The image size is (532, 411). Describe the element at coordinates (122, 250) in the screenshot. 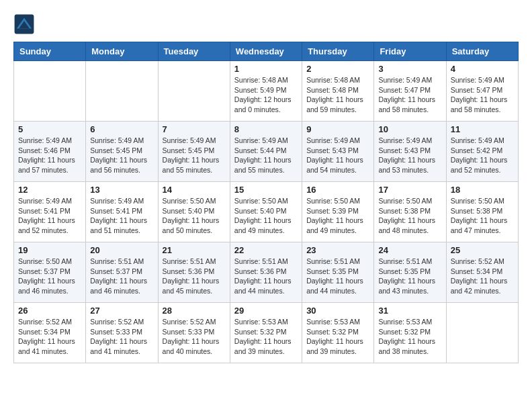

I see `day-number: 20` at that location.